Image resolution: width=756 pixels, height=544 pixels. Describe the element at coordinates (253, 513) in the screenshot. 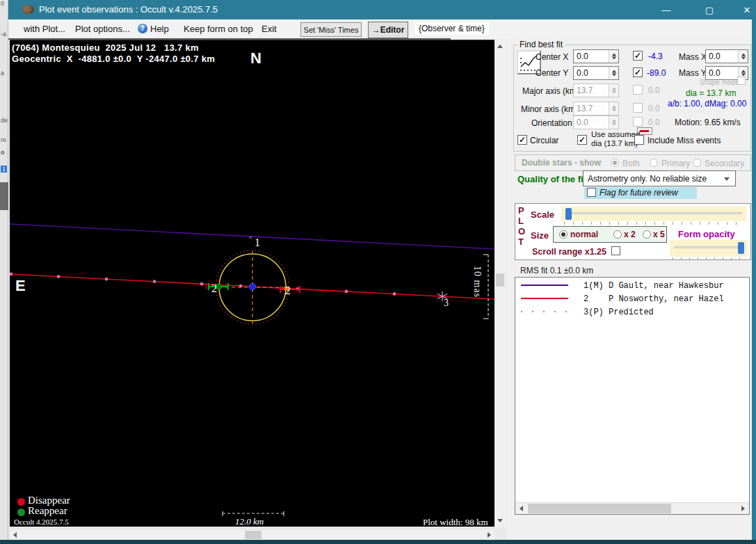

I see `km-scale-bar` at that location.